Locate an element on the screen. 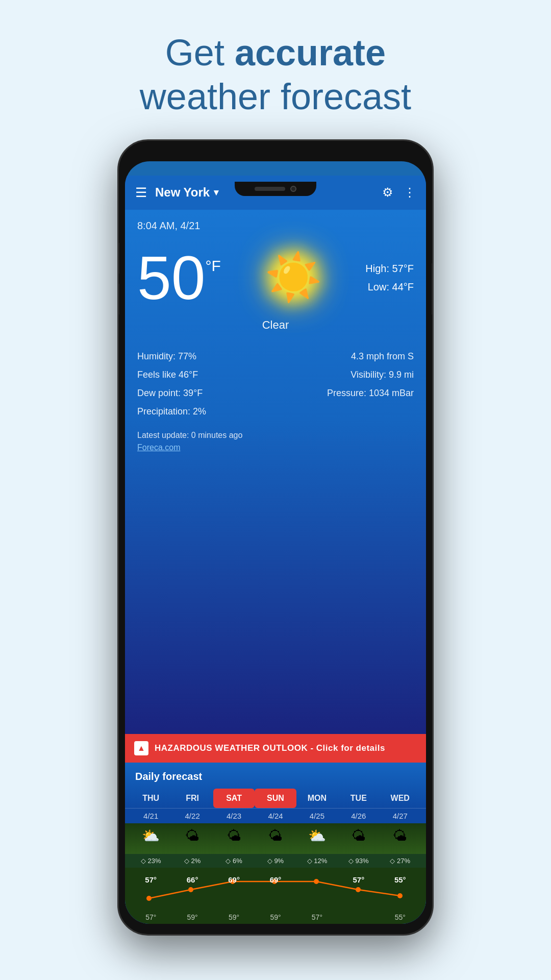 This screenshot has width=551, height=980. side-button-power is located at coordinates (433, 289).